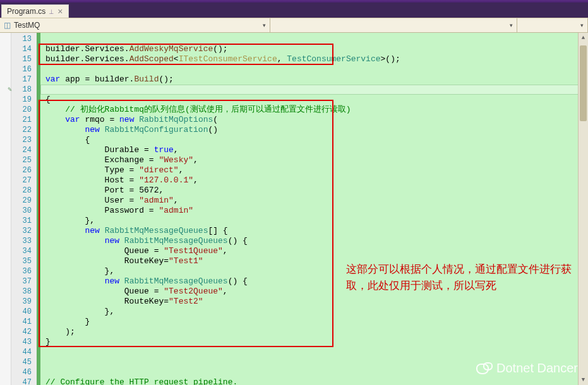 This screenshot has width=588, height=385. What do you see at coordinates (315, 160) in the screenshot?
I see `code-line: Exchange = "Wesky",` at bounding box center [315, 160].